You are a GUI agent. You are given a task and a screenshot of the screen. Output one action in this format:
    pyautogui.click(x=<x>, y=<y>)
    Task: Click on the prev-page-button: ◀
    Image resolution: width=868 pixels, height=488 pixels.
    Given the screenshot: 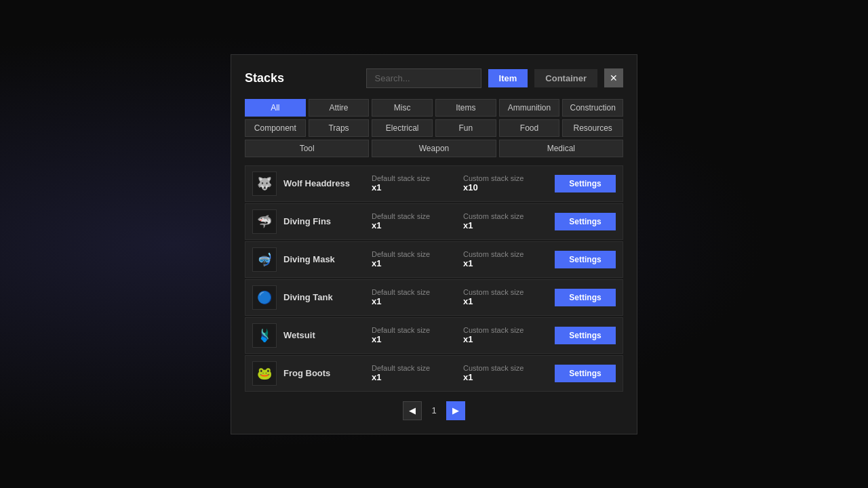 What is the action you would take?
    pyautogui.click(x=412, y=411)
    